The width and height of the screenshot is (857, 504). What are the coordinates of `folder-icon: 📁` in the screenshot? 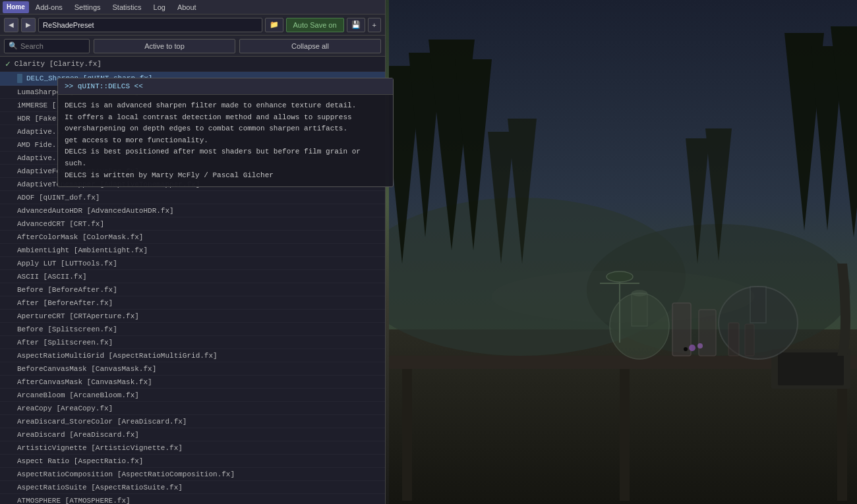 It's located at (274, 25).